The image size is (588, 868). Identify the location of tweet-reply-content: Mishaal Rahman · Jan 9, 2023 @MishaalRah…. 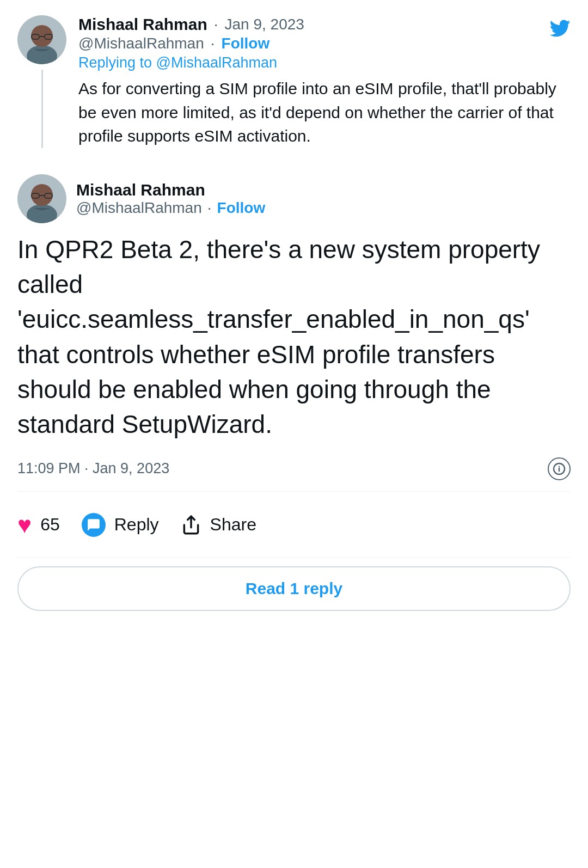
(324, 82).